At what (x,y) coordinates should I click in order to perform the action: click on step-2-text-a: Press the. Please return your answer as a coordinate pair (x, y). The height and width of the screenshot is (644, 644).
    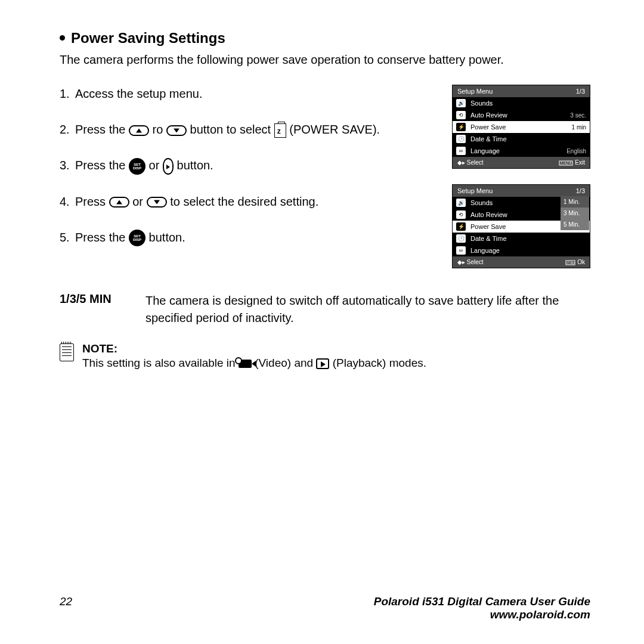
    Looking at the image, I should click on (102, 129).